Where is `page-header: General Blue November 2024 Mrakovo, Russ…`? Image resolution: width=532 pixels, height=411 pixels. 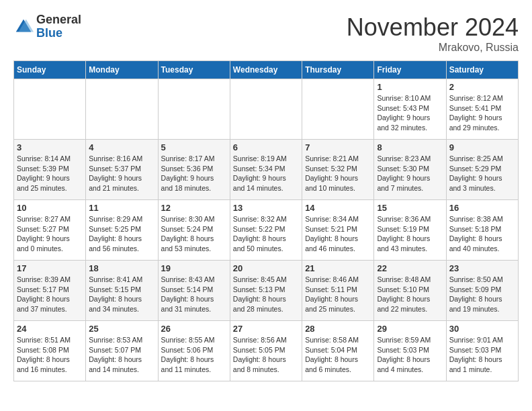
page-header: General Blue November 2024 Mrakovo, Russ… is located at coordinates (266, 34).